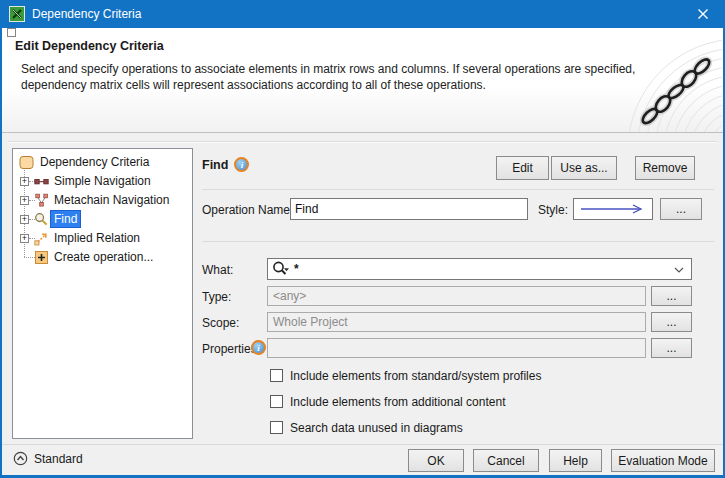 Image resolution: width=725 pixels, height=478 pixels. Describe the element at coordinates (42, 182) in the screenshot. I see `simple-navigation-icon` at that location.